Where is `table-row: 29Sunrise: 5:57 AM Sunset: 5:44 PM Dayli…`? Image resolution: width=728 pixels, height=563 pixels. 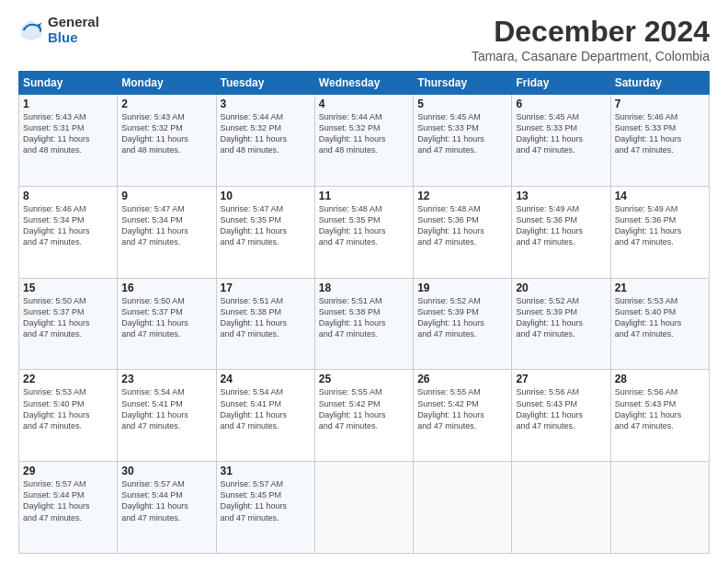
table-row: 29Sunrise: 5:57 AM Sunset: 5:44 PM Dayli… is located at coordinates (68, 508).